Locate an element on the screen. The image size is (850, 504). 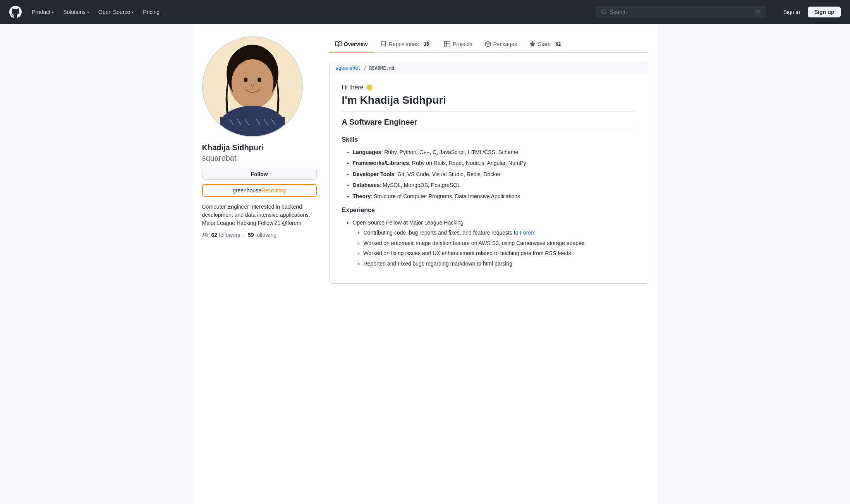
skill-languages: Languages: Ruby, Python, C++, C, JavaScr… is located at coordinates (494, 152).